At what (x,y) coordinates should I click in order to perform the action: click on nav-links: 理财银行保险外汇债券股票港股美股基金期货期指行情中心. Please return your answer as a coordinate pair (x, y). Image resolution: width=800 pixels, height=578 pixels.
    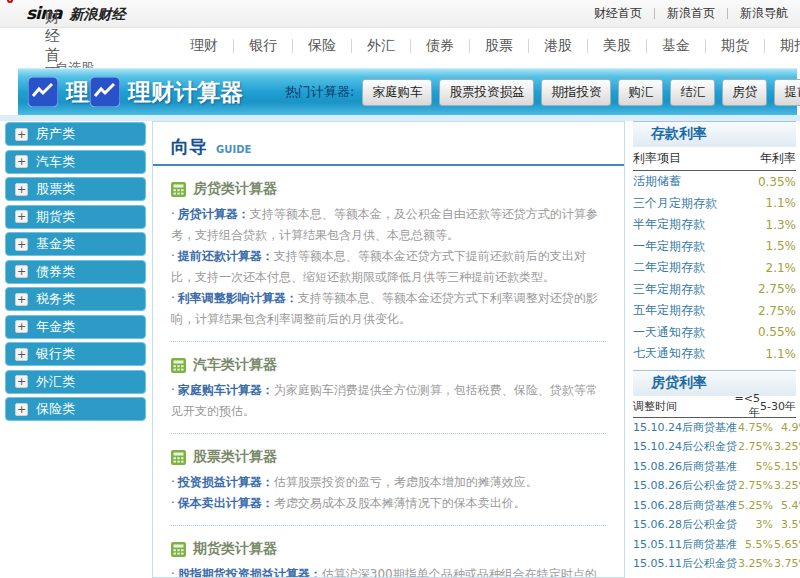
    Looking at the image, I should click on (488, 46).